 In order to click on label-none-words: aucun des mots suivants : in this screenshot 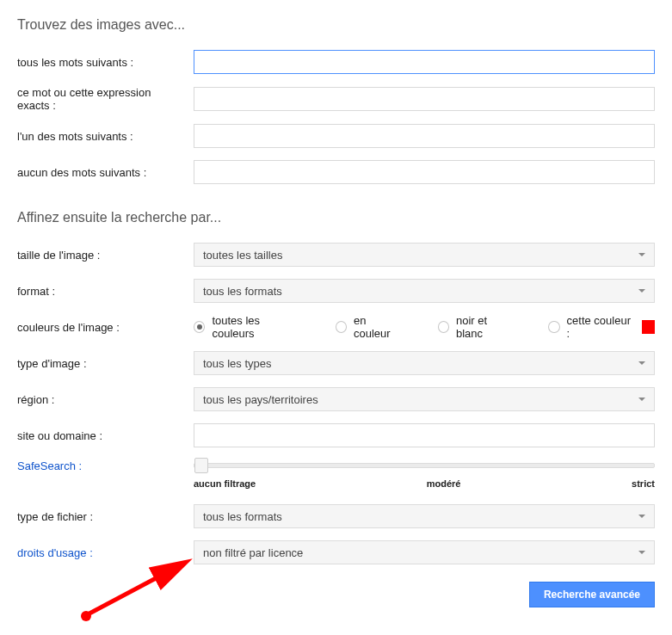, I will do `click(105, 172)`.